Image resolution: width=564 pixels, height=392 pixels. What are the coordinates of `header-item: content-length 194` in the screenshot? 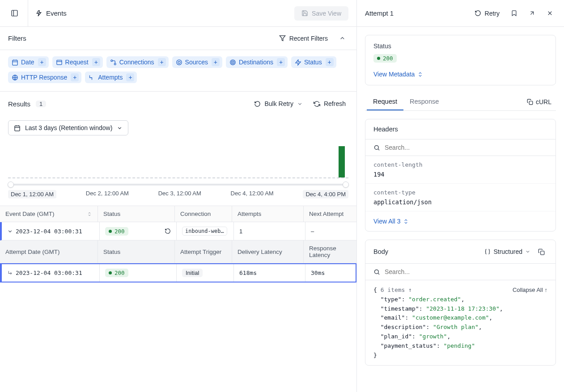 It's located at (461, 170).